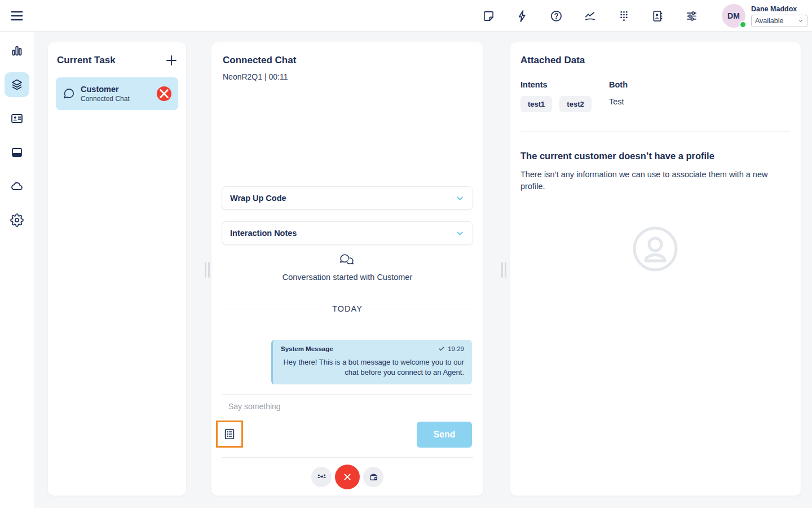  Describe the element at coordinates (655, 249) in the screenshot. I see `profile-placeholder-icon` at that location.